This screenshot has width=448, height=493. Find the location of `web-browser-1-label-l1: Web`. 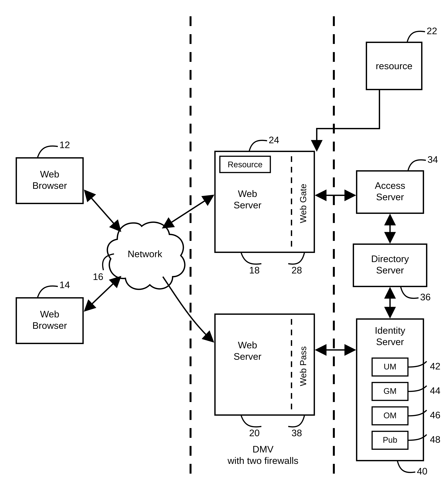

web-browser-1-label-l1: Web is located at coordinates (50, 174).